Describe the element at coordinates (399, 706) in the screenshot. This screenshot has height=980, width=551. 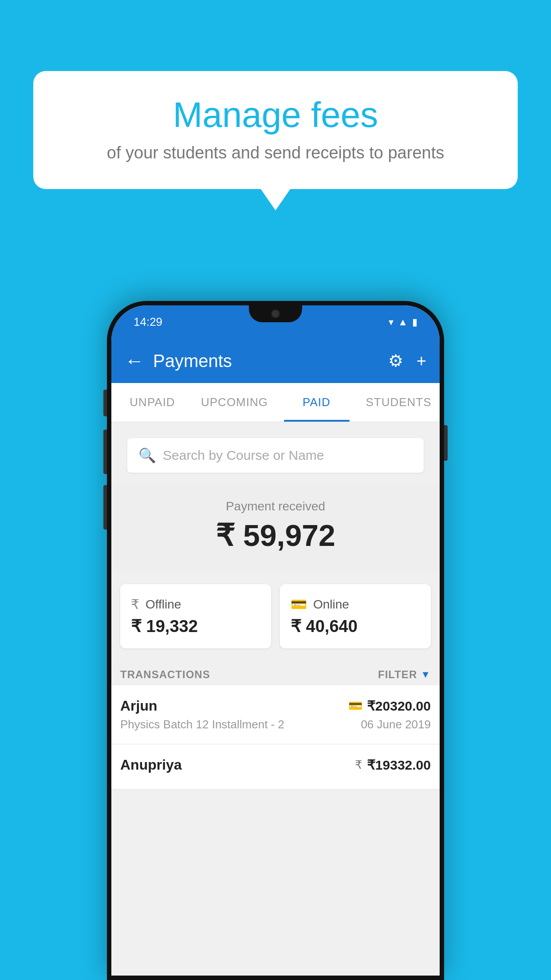
I see `transaction-amount-arjun: ₹20320.00` at that location.